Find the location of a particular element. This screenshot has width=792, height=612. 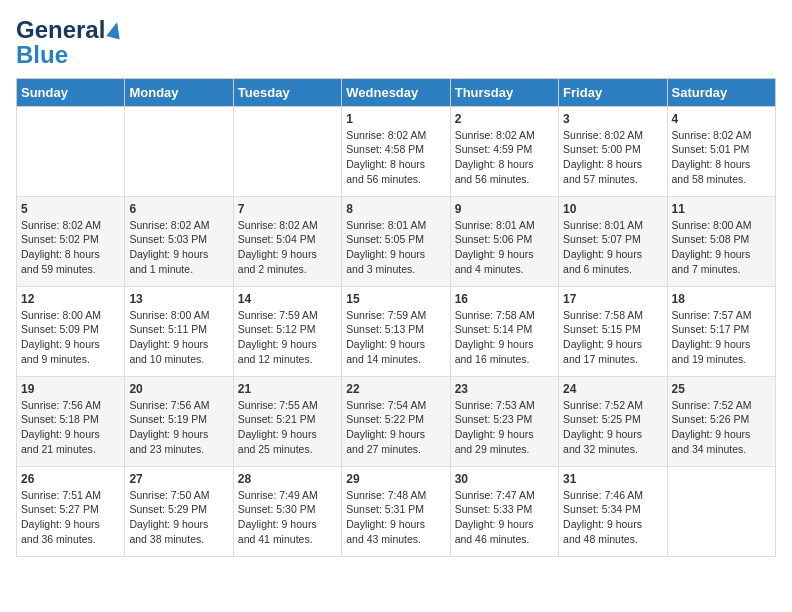

day-number: 25 is located at coordinates (722, 389).